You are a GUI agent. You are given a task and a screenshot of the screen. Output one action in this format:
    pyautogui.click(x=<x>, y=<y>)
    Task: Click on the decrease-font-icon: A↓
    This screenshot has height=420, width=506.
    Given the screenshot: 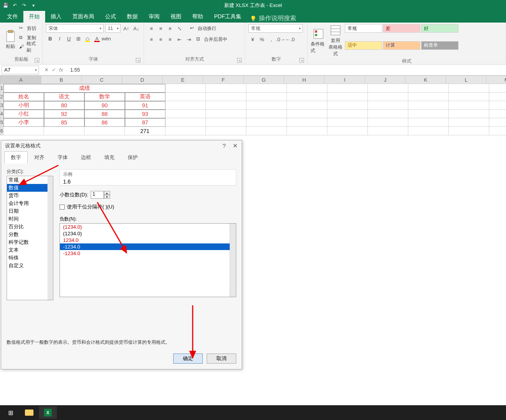 What is the action you would take?
    pyautogui.click(x=136, y=28)
    